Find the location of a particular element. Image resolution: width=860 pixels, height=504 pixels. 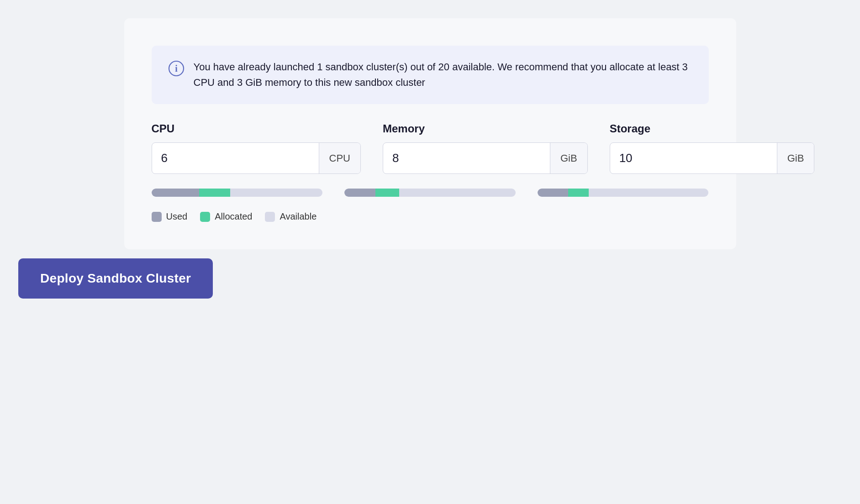

storage-input is located at coordinates (693, 158).